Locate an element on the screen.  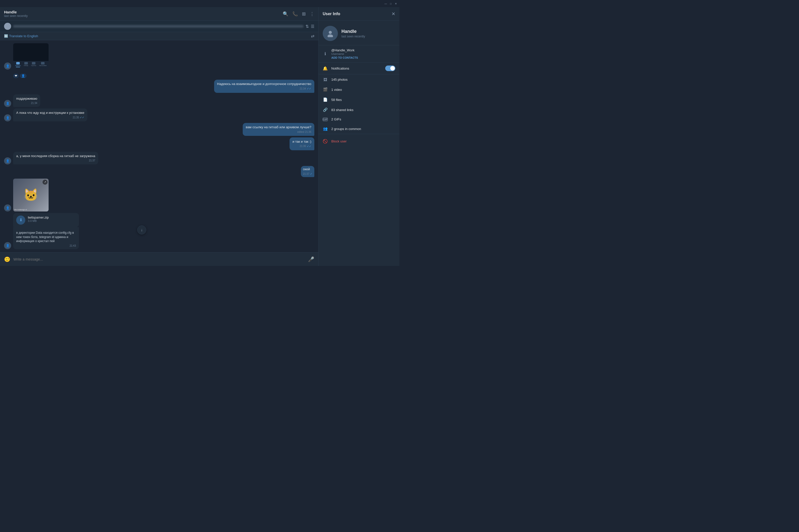
close-btn: ✕ is located at coordinates (396, 3).